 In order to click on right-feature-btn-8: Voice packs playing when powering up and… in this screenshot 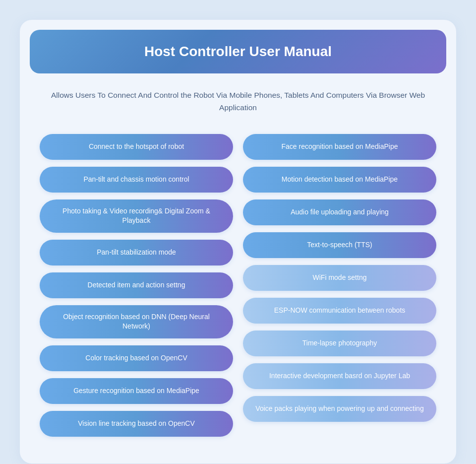, I will do `click(340, 409)`.